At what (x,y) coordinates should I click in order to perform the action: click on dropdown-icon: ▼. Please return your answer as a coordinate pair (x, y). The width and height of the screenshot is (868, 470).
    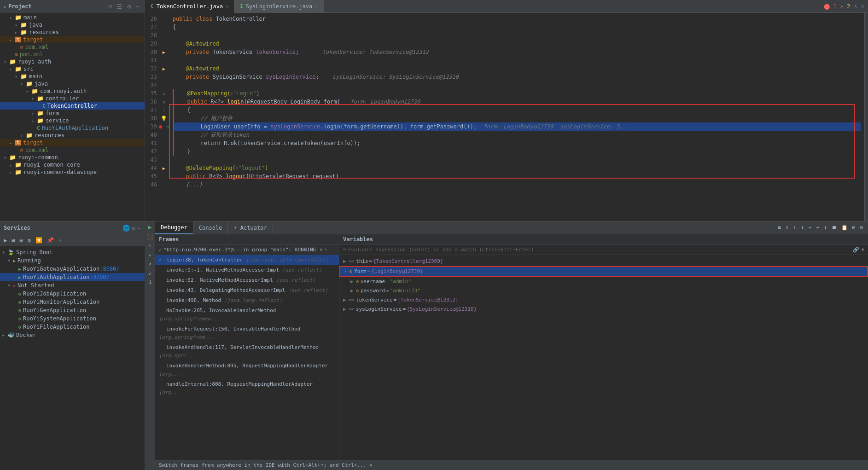
    Looking at the image, I should click on (863, 250).